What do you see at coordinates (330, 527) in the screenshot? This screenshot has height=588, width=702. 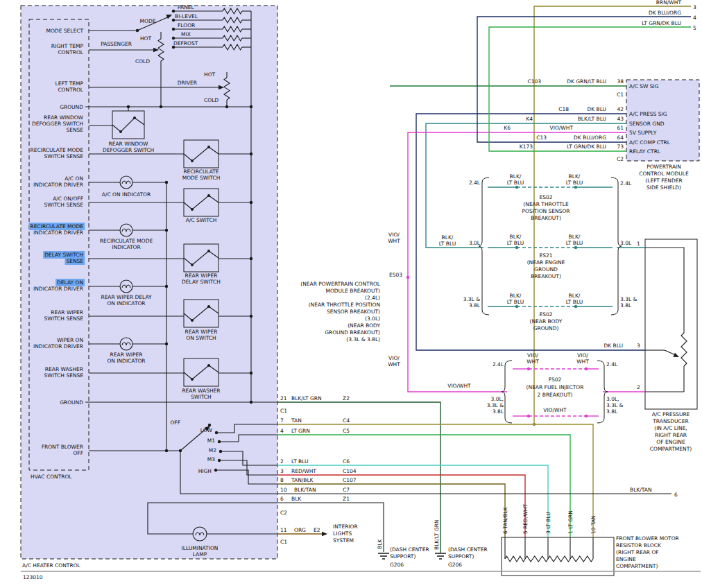 I see `wire-wire-z1-blk` at bounding box center [330, 527].